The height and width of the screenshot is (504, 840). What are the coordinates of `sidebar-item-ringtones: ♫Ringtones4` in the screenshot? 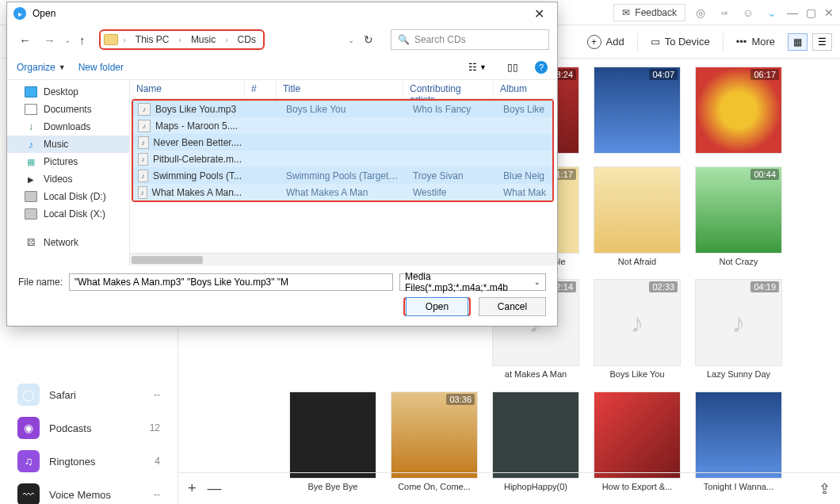 It's located at (89, 461).